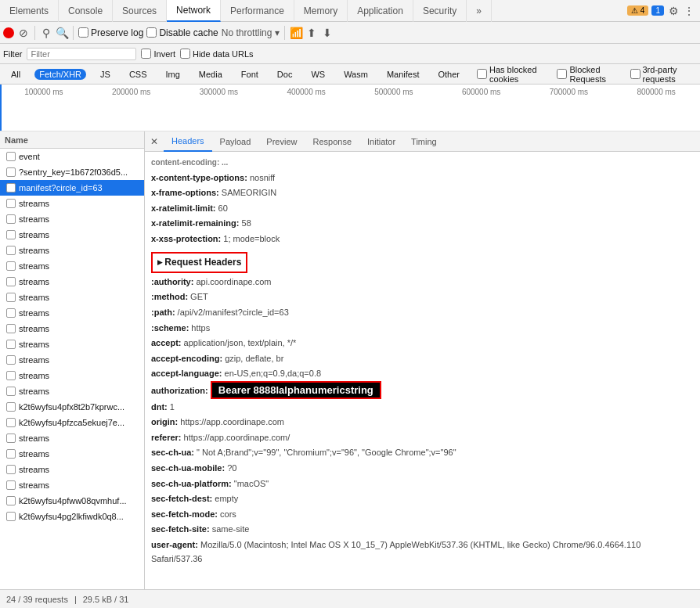  What do you see at coordinates (321, 11) in the screenshot?
I see `tab-memory: Memory` at bounding box center [321, 11].